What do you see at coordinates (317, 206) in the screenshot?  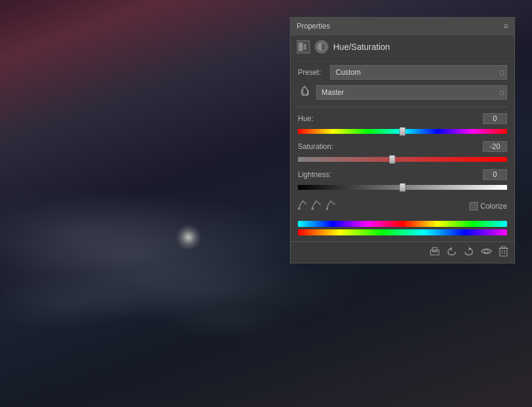 I see `eyedropper-group: + −` at bounding box center [317, 206].